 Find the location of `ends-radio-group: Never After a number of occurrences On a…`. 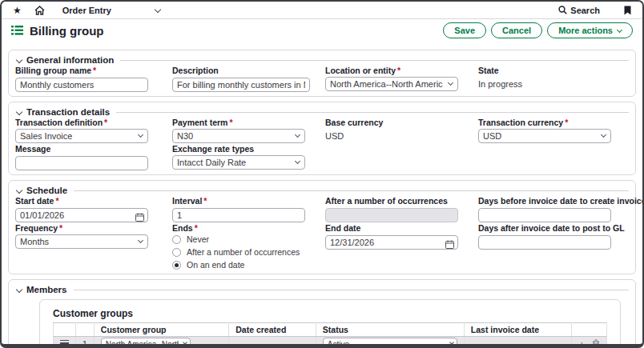

ends-radio-group: Never After a number of occurrences On a… is located at coordinates (248, 252).